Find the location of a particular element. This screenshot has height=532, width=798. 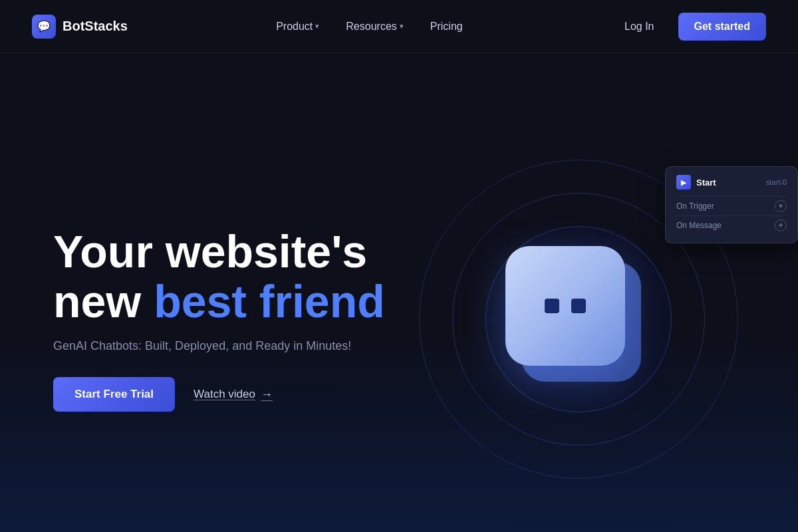

card-play-icon: ▶ is located at coordinates (684, 182).